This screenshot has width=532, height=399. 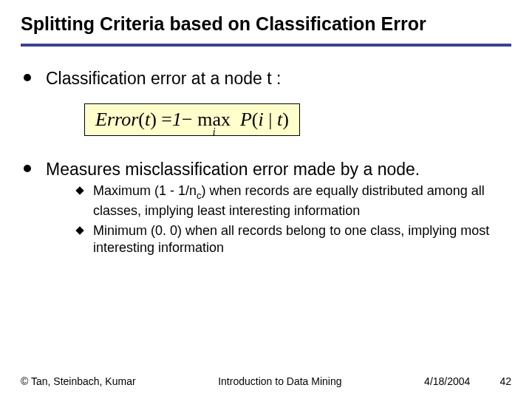 I want to click on formula-one: 1, so click(x=177, y=120).